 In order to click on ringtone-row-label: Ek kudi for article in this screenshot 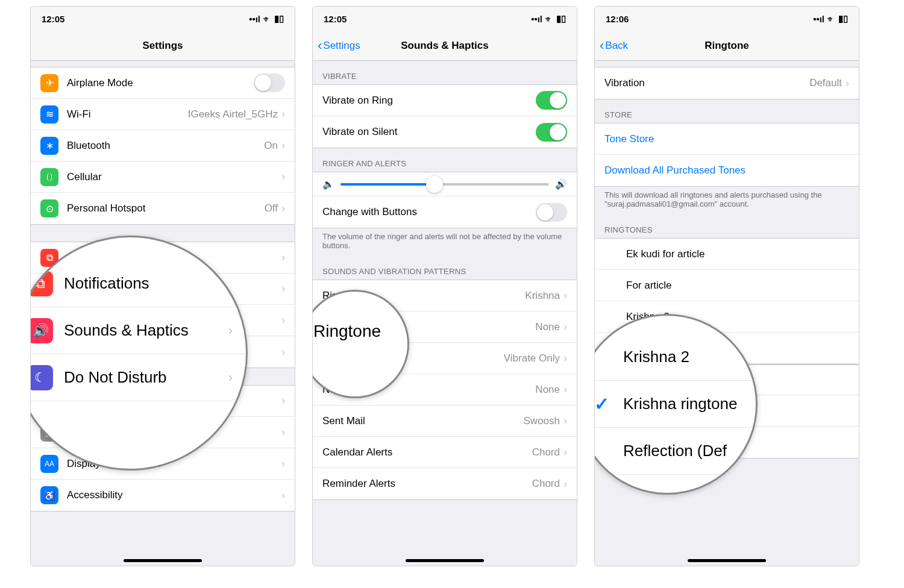, I will do `click(738, 254)`.